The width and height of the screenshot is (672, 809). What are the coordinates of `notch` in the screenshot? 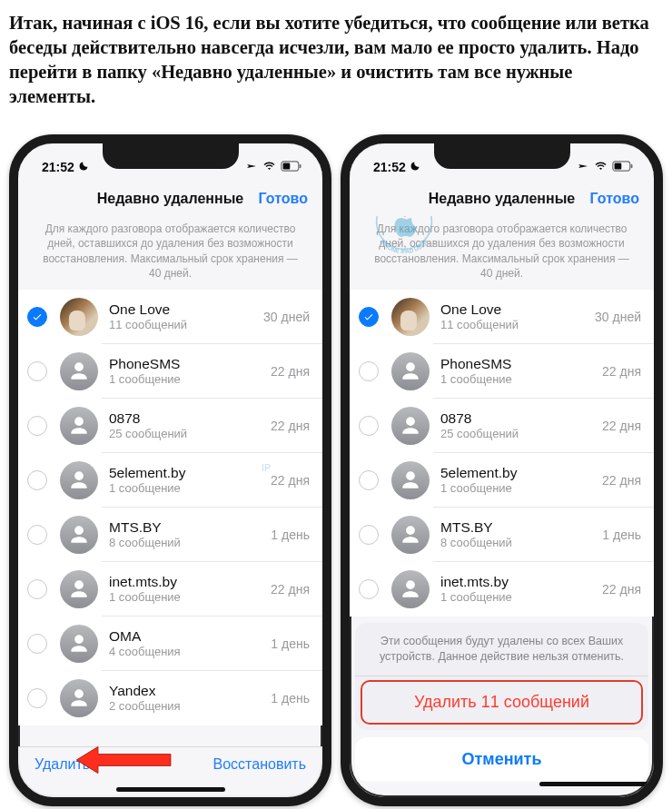 It's located at (171, 156).